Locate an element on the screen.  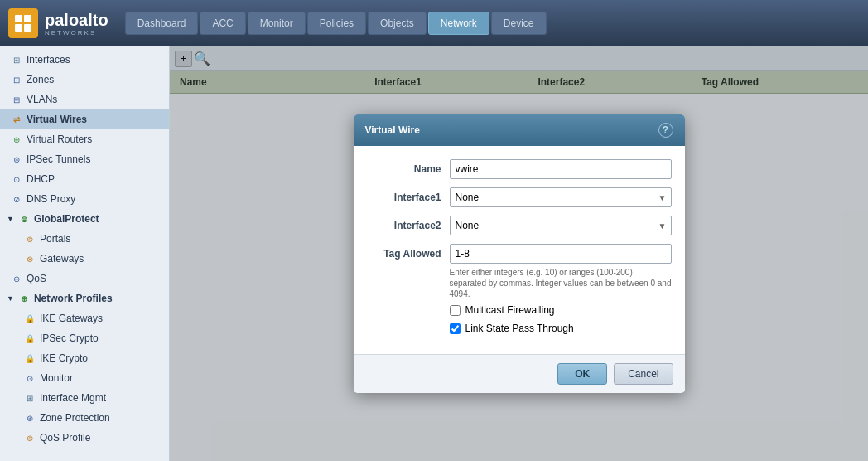
sidebar-label-monitor: Monitor is located at coordinates (56, 378).